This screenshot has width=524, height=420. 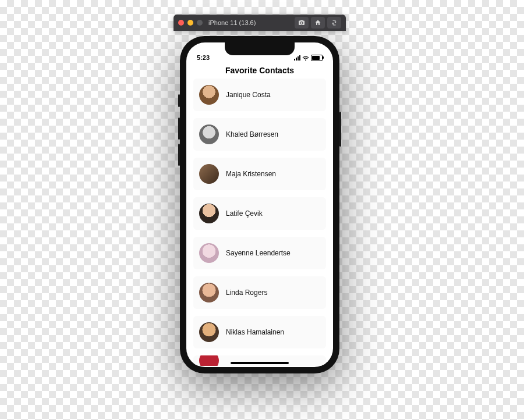 What do you see at coordinates (302, 23) in the screenshot?
I see `screenshot-button` at bounding box center [302, 23].